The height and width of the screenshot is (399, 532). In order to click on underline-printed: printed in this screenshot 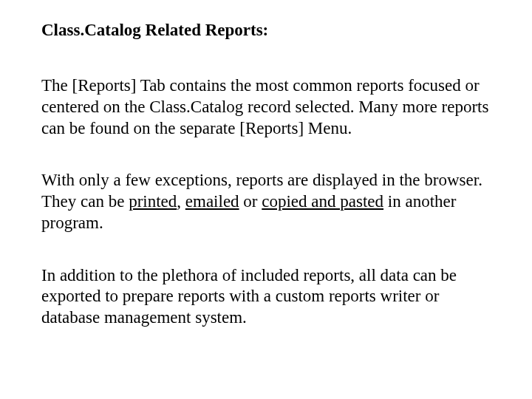, I will do `click(152, 201)`.